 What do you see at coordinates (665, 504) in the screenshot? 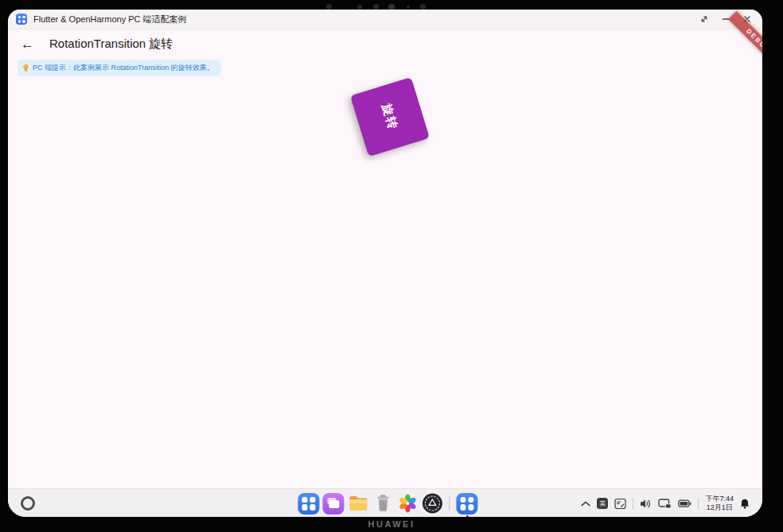
I see `screen-cast-button` at bounding box center [665, 504].